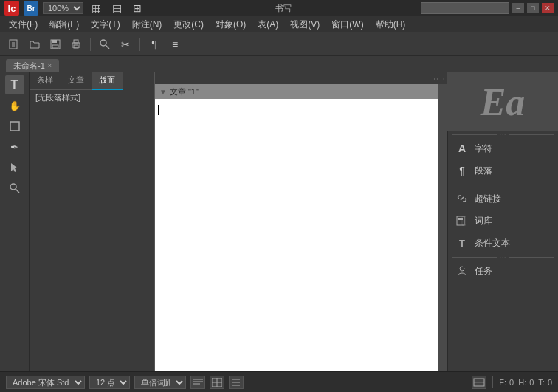 This screenshot has height=392, width=558. Describe the element at coordinates (137, 8) in the screenshot. I see `layout-btn: ⊞` at that location.